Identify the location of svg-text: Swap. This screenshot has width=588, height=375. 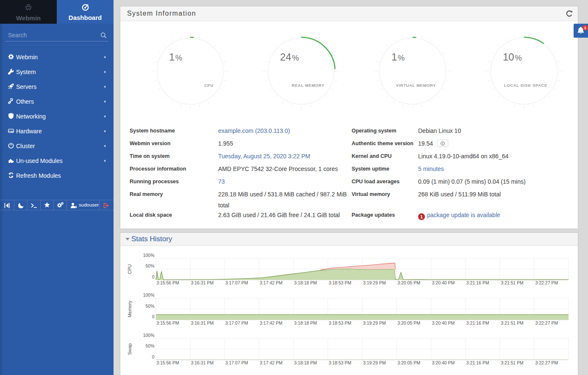
(130, 349).